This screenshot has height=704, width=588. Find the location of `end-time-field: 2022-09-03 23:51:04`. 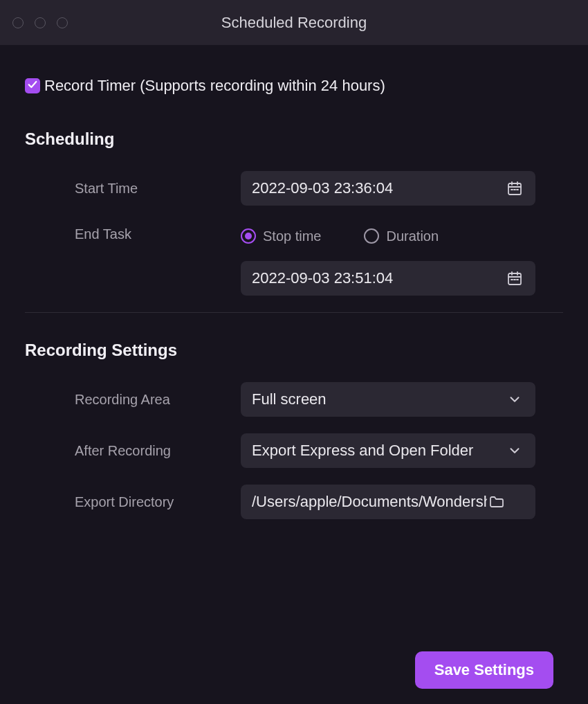

end-time-field: 2022-09-03 23:51:04 is located at coordinates (388, 278).